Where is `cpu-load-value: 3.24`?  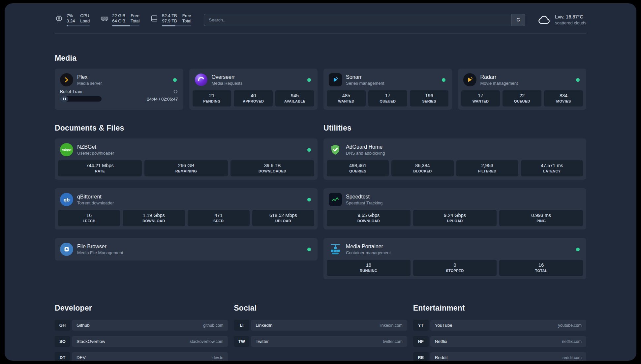 cpu-load-value: 3.24 is located at coordinates (71, 21).